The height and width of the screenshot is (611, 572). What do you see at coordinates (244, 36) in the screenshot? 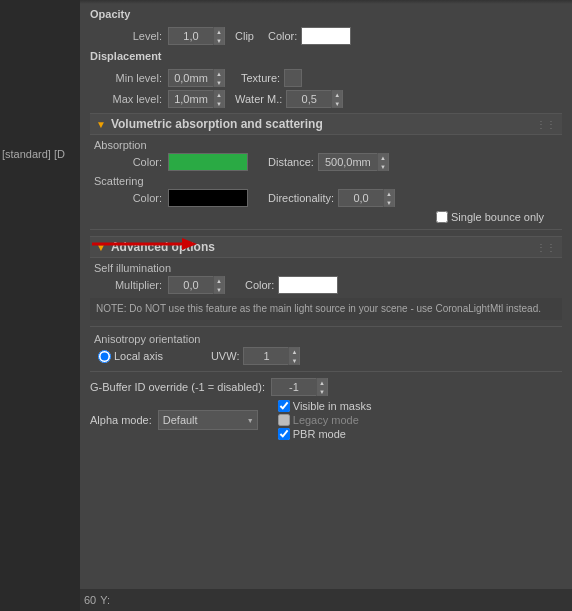
I see `clip-label: Clip` at bounding box center [244, 36].